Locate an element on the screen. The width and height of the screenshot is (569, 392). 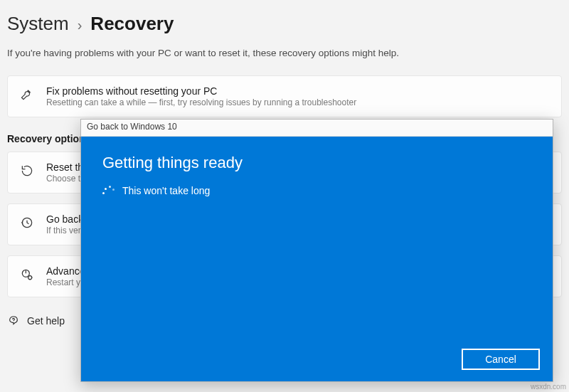
fix-problems-desc: Resetting can take a while — first, try … is located at coordinates (298, 102).